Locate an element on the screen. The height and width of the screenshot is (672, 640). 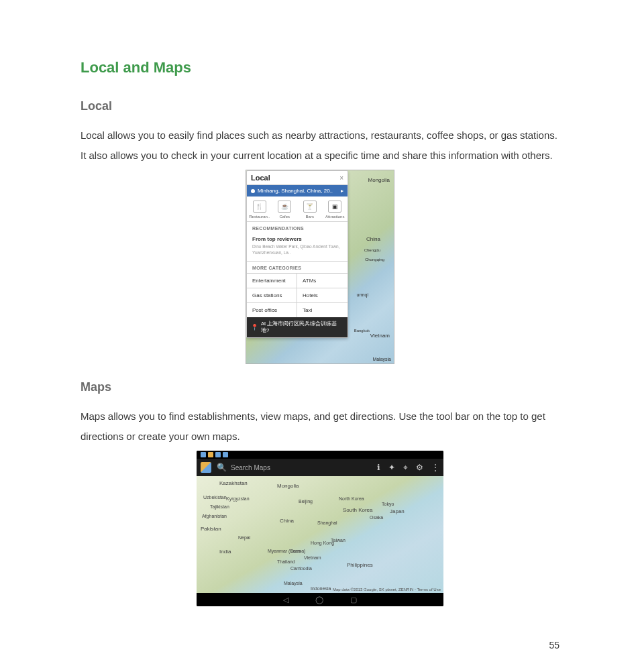
layers-icon: ✦ is located at coordinates (392, 467).